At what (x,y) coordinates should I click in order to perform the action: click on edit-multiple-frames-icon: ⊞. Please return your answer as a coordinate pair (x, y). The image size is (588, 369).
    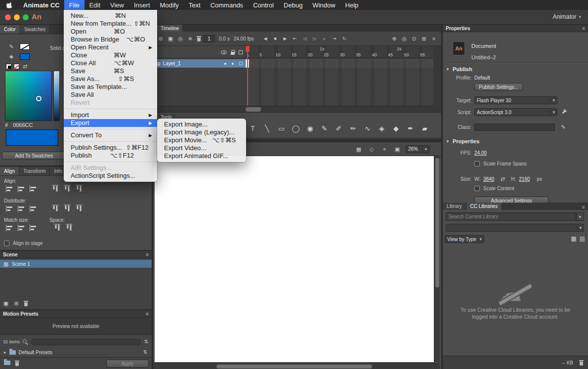
    Looking at the image, I should click on (424, 39).